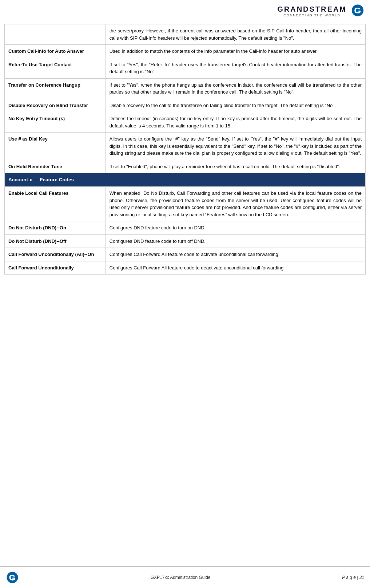 The width and height of the screenshot is (370, 588). Describe the element at coordinates (185, 167) in the screenshot. I see `table-row: On Hold Reminder Tone If set to "Enabled…` at that location.